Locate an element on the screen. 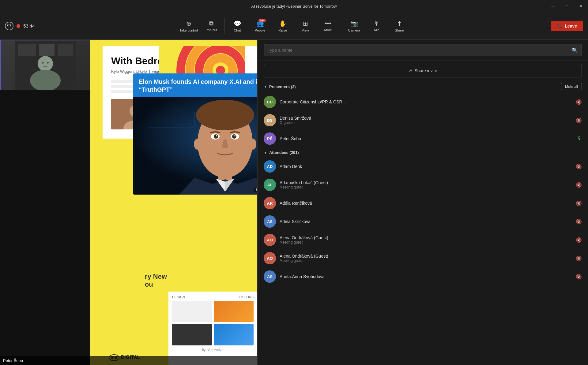  maximize-button: □ is located at coordinates (567, 6).